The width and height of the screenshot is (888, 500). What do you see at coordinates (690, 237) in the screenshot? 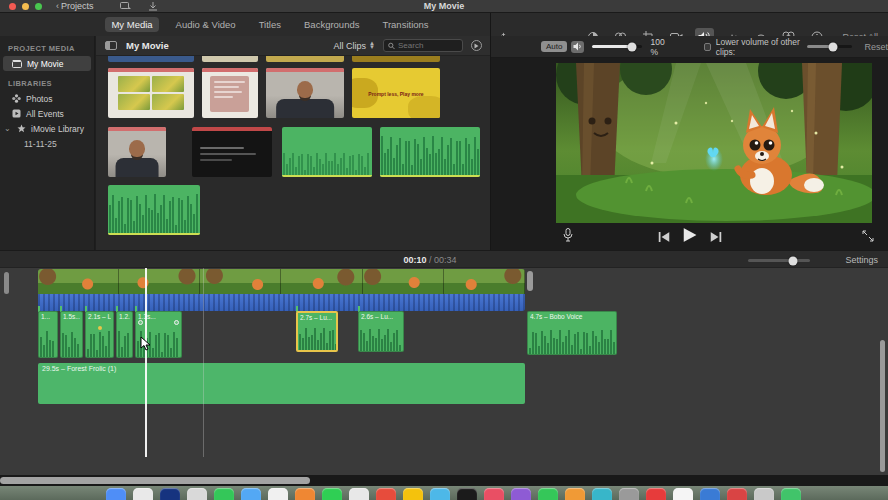
I see `transport-bar` at bounding box center [690, 237].